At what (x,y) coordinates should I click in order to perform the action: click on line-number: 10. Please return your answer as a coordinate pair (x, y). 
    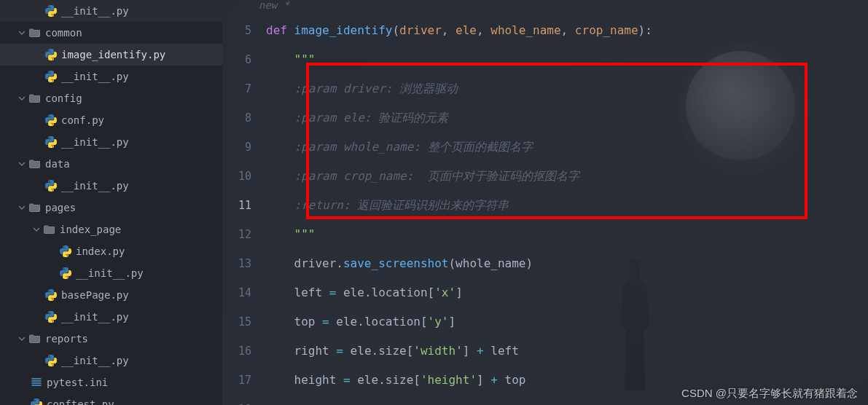
    Looking at the image, I should click on (237, 176).